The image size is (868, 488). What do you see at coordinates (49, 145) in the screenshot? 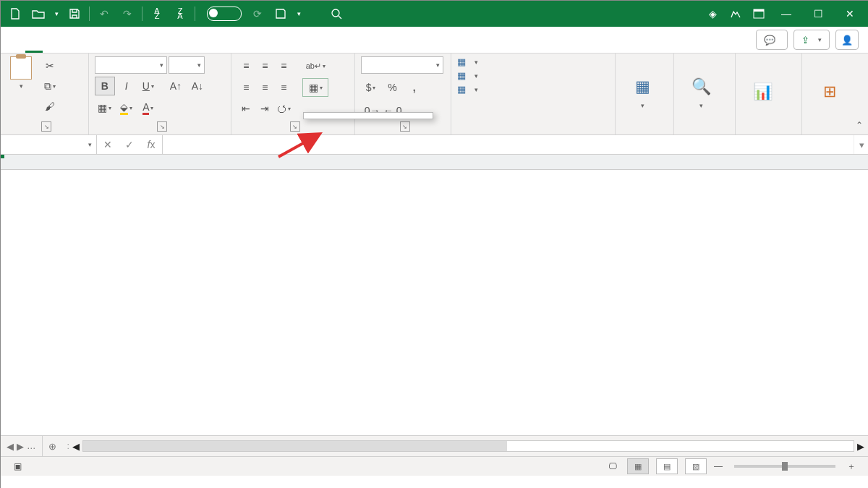
I see `name-box: ▾` at bounding box center [49, 145].